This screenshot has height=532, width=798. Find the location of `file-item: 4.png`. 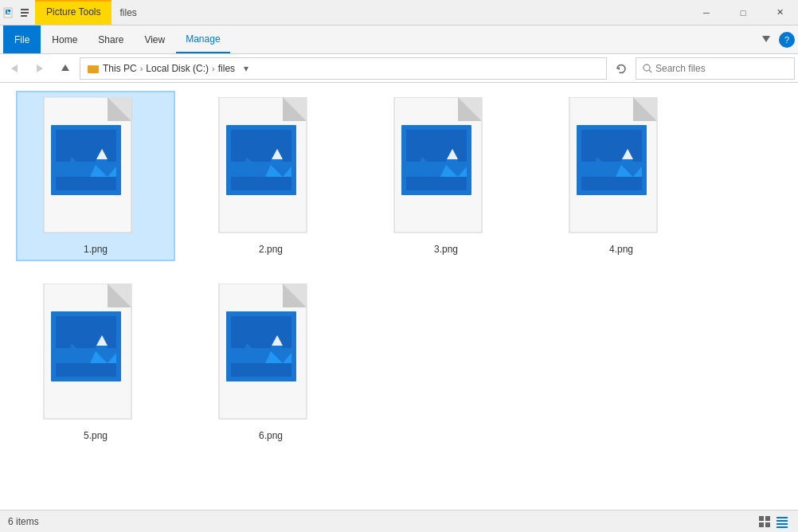

file-item: 4.png is located at coordinates (621, 176).